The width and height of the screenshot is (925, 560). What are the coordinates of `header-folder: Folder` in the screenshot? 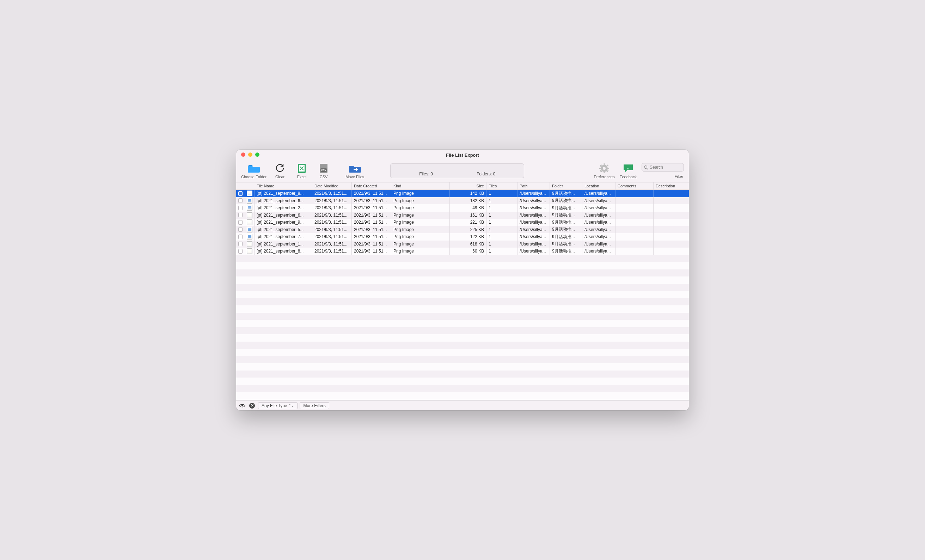 It's located at (566, 186).